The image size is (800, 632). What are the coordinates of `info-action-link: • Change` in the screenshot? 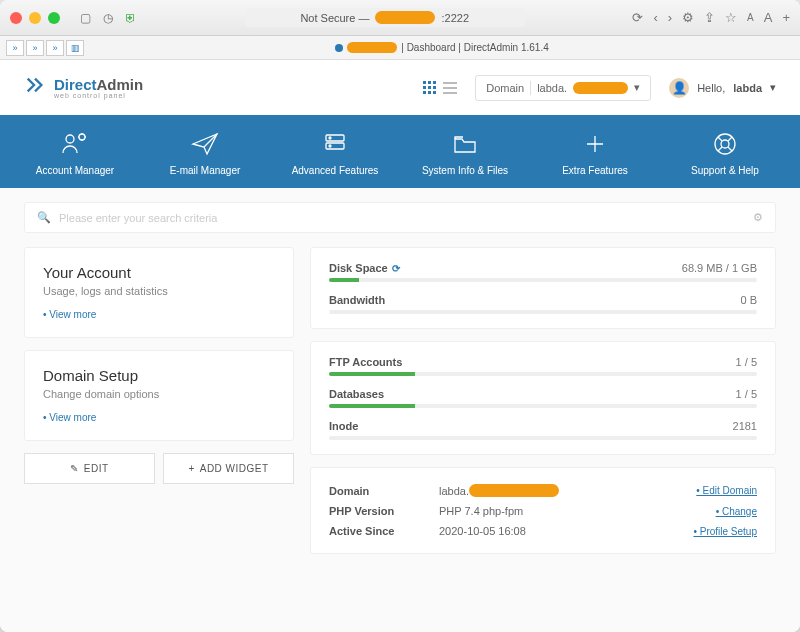 It's located at (736, 512).